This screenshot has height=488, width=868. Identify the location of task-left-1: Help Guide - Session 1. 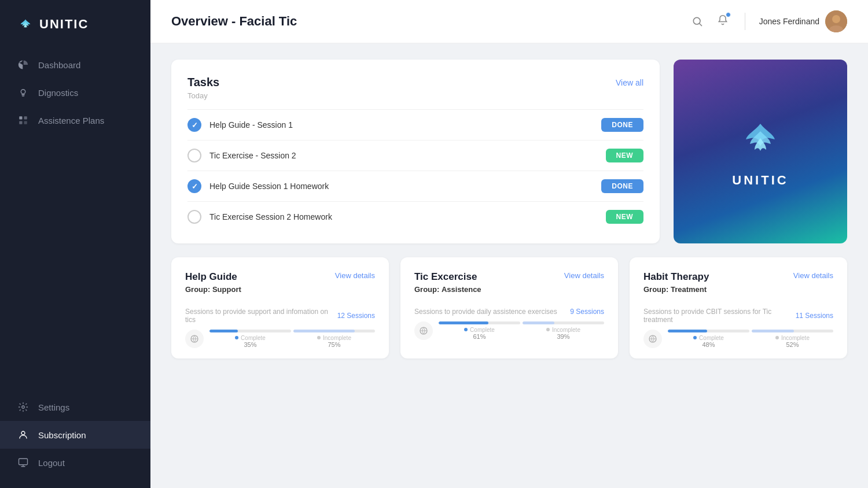
(240, 125).